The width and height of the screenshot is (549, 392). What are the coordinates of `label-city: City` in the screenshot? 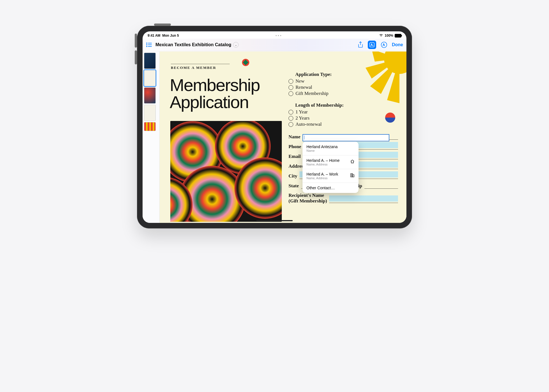 It's located at (293, 176).